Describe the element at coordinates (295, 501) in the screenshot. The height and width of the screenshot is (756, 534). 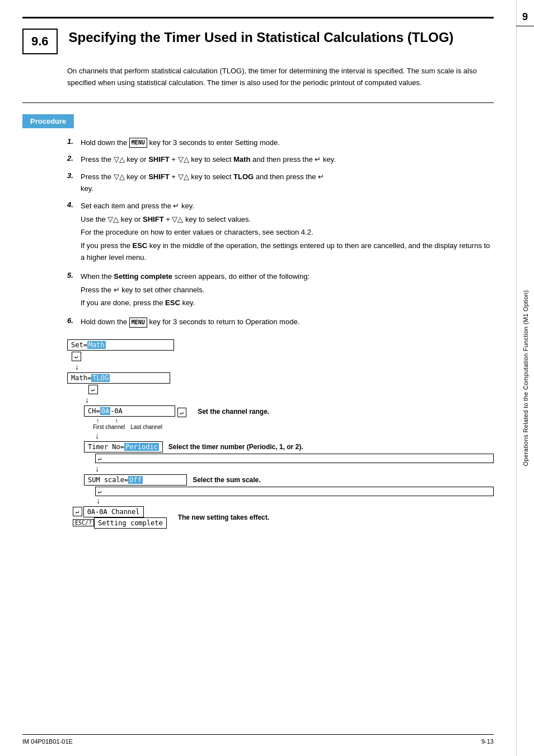
I see `arrow-5: ↓` at that location.